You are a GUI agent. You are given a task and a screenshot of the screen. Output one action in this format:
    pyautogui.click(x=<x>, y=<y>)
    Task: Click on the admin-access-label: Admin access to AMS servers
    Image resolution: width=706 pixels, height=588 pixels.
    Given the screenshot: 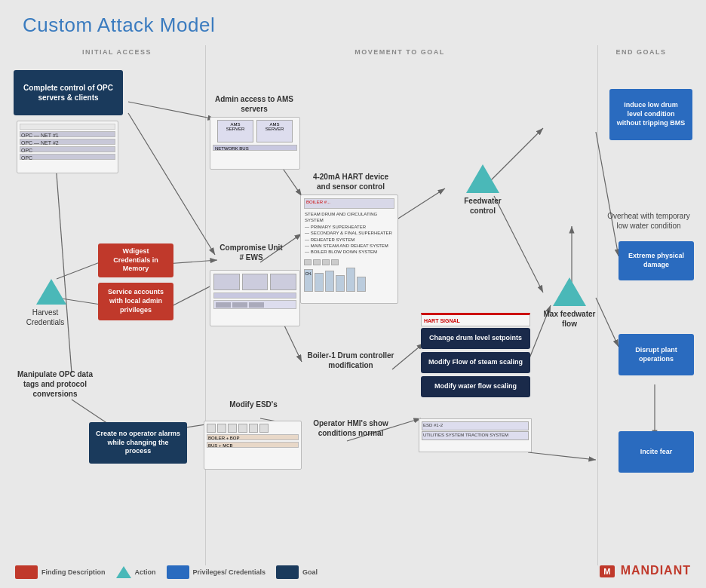 What is the action you would take?
    pyautogui.click(x=254, y=104)
    